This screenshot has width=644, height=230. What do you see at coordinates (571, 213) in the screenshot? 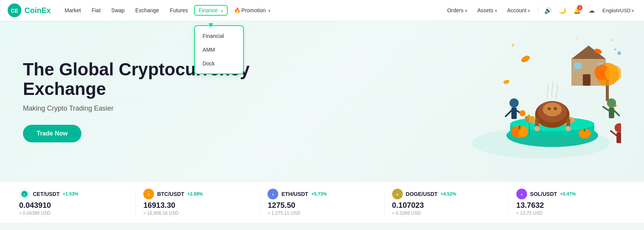
I see `sol-usd: ≈ 13.75 USD` at bounding box center [571, 213].